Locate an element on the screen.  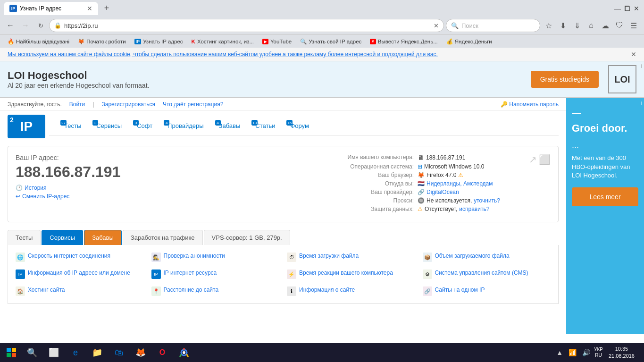
anon-link: Проверка анонимности is located at coordinates (194, 256).